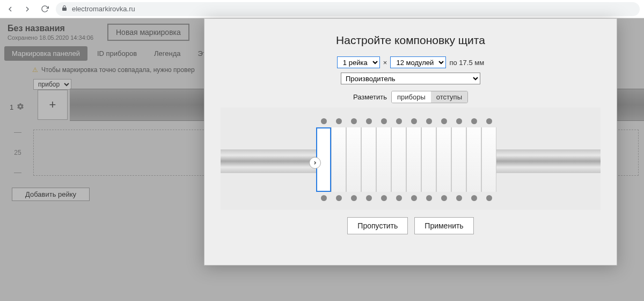  Describe the element at coordinates (411, 97) in the screenshot. I see `seg-devices: приборы` at that location.